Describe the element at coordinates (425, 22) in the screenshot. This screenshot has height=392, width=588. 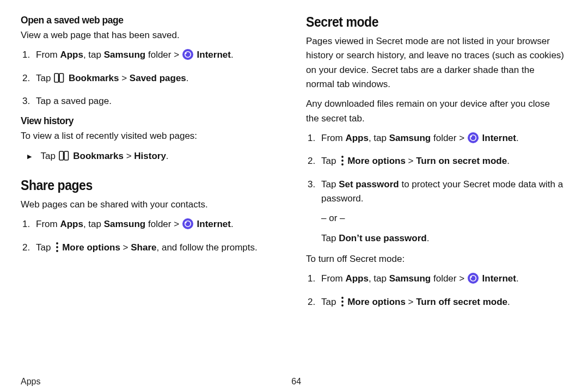
I see `heading-secret-mode: Secret mode` at that location.